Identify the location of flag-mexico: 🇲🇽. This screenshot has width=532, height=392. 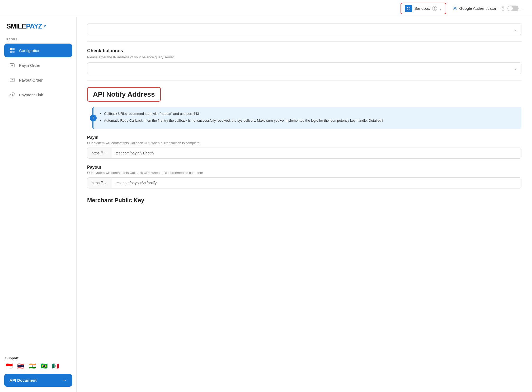
(55, 366).